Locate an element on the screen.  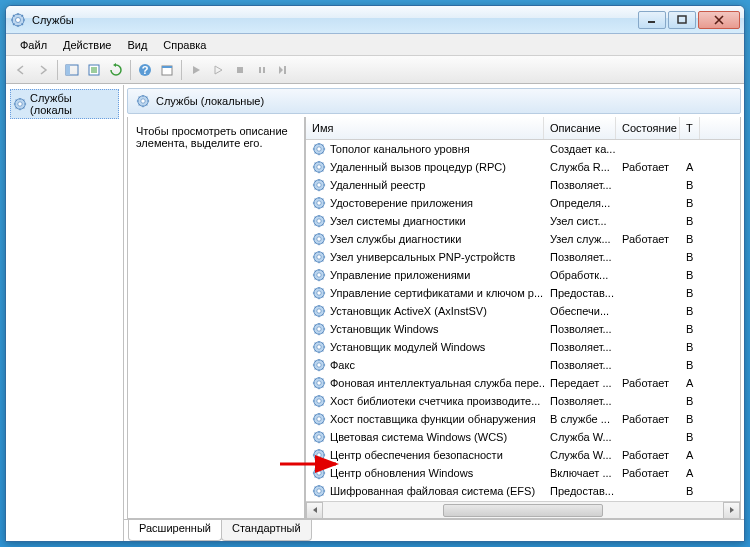
properties-button is located at coordinates (167, 70).